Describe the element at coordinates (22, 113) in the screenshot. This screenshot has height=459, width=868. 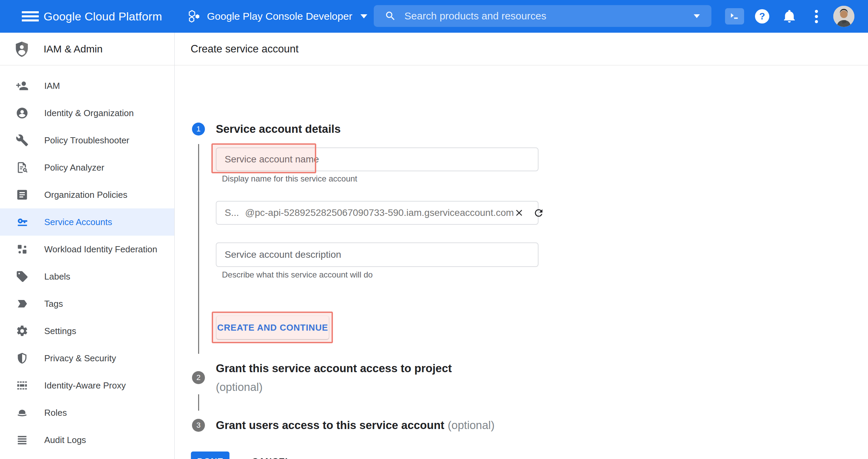
I see `account-circle-icon` at that location.